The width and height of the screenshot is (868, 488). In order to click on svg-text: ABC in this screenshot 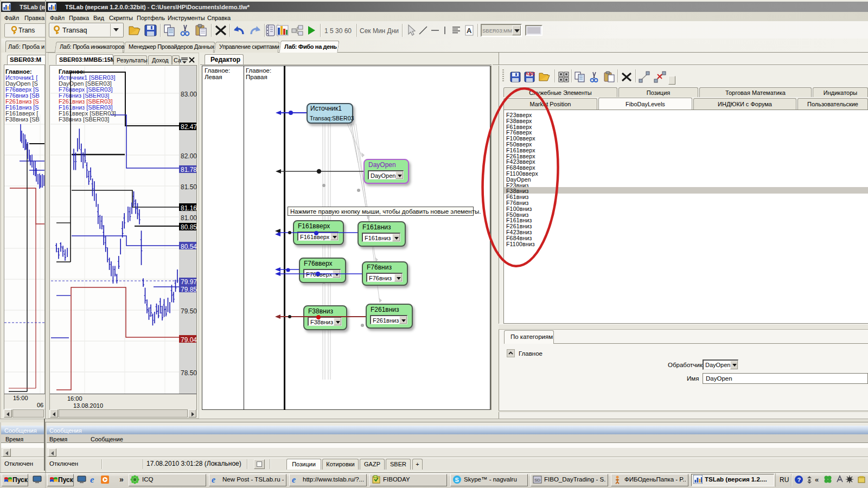, I will do `click(530, 74)`.